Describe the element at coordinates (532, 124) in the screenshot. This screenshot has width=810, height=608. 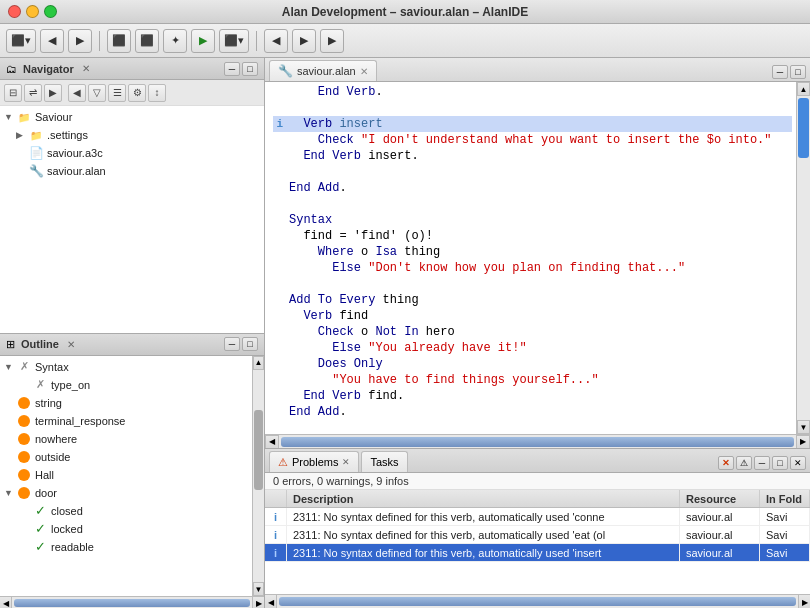
I see `code-line-3: i Verb insert` at that location.